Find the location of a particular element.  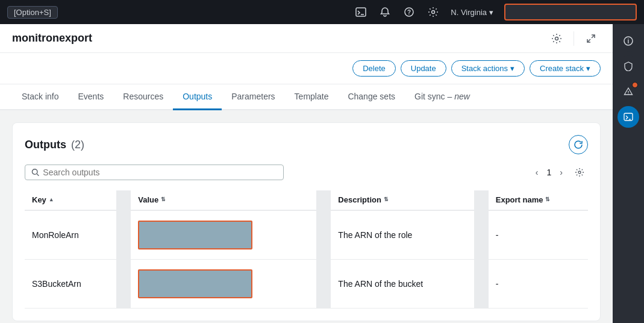

actions-row: Delete Update Stack actions ▾ Create sta… is located at coordinates (306, 69).